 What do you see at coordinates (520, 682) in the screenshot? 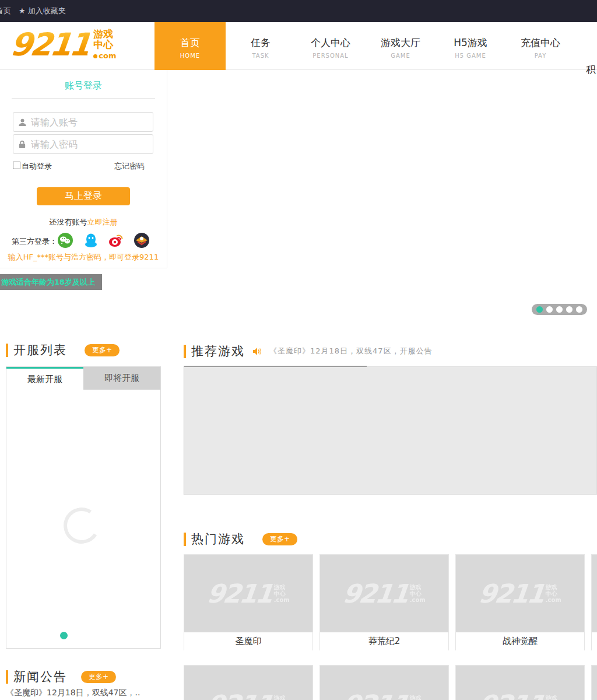
I see `game-card-row2-3: 9211 游戏中心.com` at bounding box center [520, 682].